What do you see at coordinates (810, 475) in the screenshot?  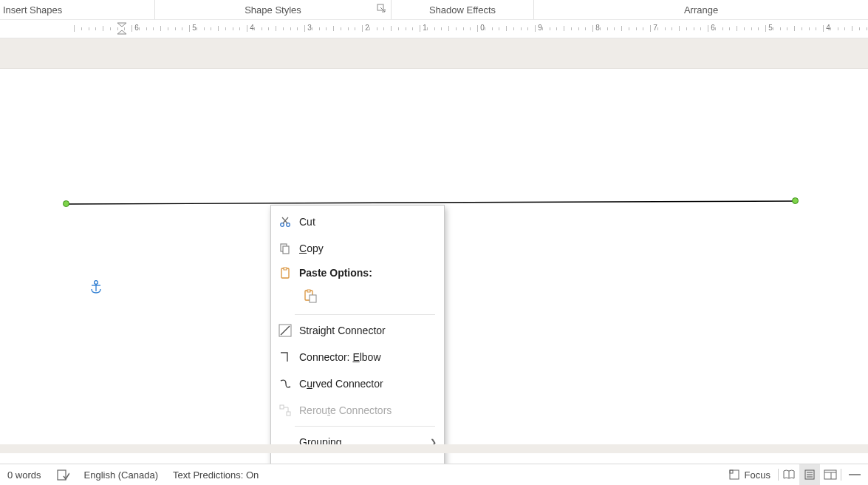 I see `view-print-layout` at bounding box center [810, 475].